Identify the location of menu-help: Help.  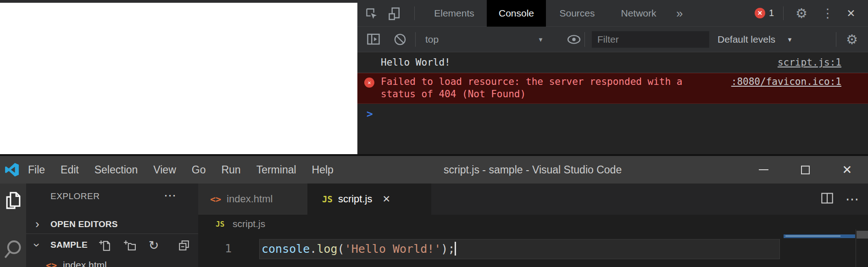
(323, 170).